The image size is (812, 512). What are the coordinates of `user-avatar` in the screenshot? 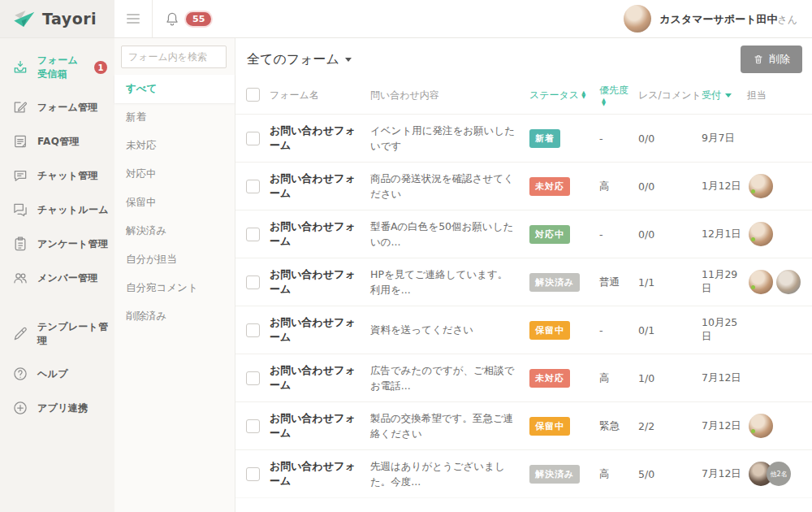 It's located at (637, 19).